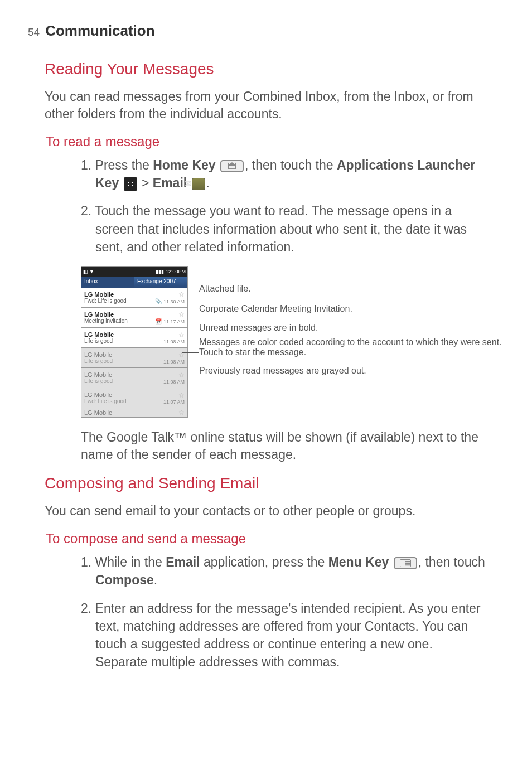 The width and height of the screenshot is (532, 765). I want to click on callout-attached-file: Attached file., so click(351, 289).